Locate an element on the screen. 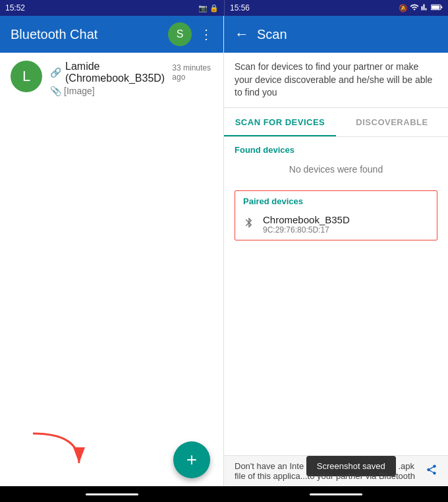  tab-scan-for-devices: SCAN FOR DEVICES is located at coordinates (280, 123).